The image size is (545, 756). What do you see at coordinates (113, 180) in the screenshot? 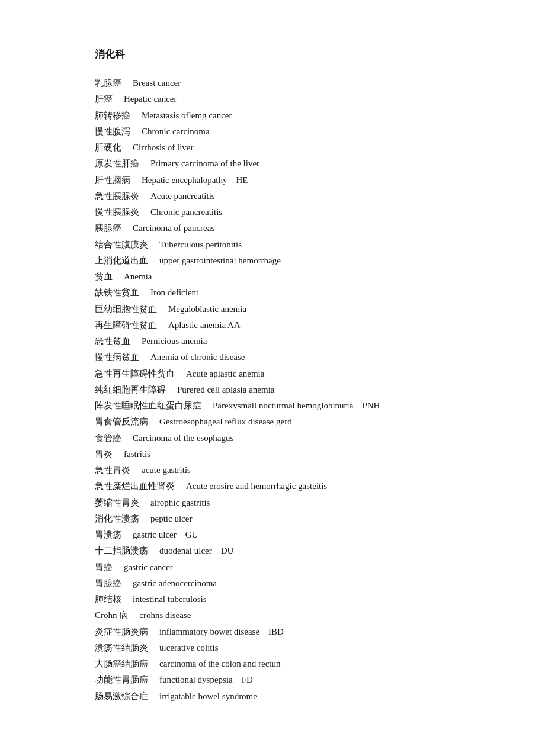
I see `term-zh: 肝性脑病` at bounding box center [113, 180].